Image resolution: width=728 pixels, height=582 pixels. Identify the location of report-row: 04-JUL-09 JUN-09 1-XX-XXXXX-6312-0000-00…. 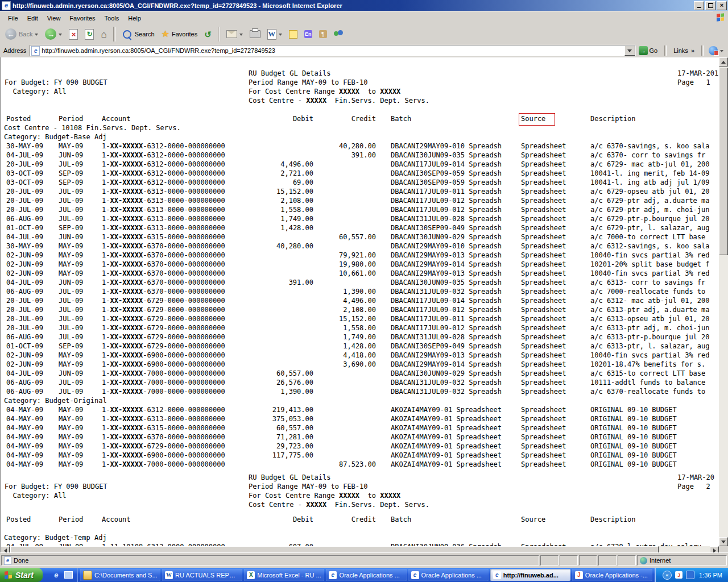
(361, 155).